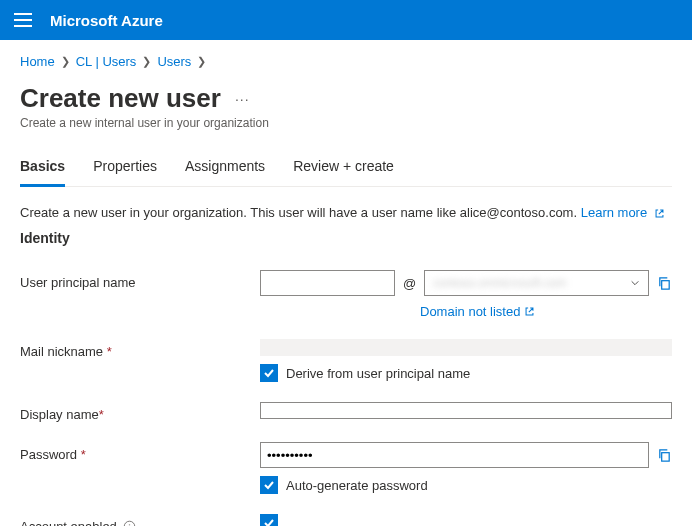 This screenshot has height=526, width=692. What do you see at coordinates (135, 452) in the screenshot?
I see `password-label: Password *` at bounding box center [135, 452].